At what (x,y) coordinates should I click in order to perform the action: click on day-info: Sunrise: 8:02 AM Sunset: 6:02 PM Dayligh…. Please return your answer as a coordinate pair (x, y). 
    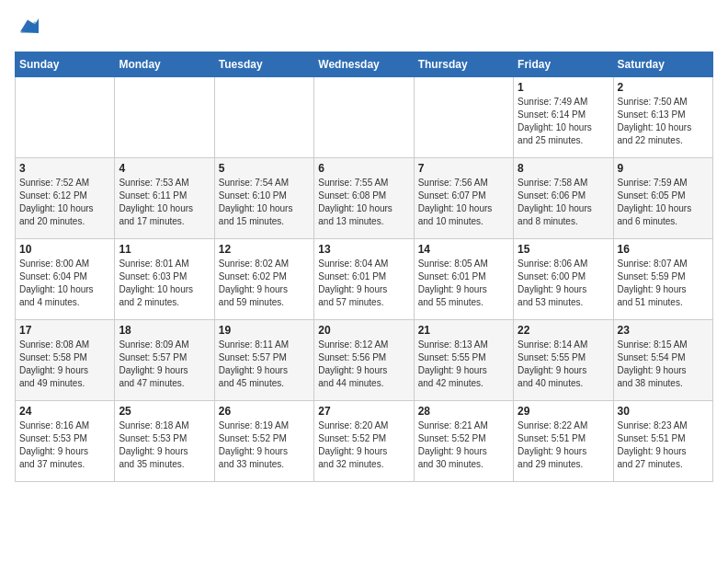
    Looking at the image, I should click on (265, 283).